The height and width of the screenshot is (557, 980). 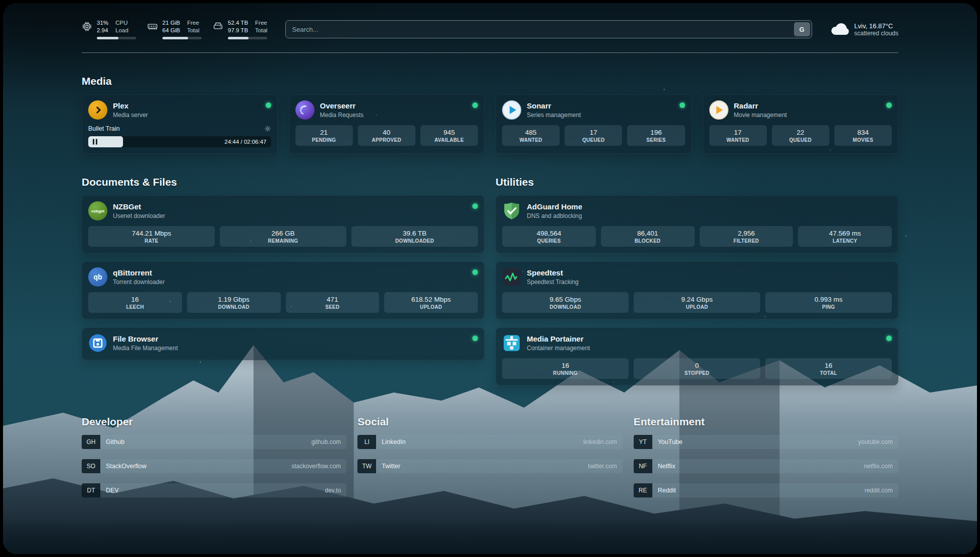 I want to click on bookmark-domain: netflix.com, so click(x=881, y=466).